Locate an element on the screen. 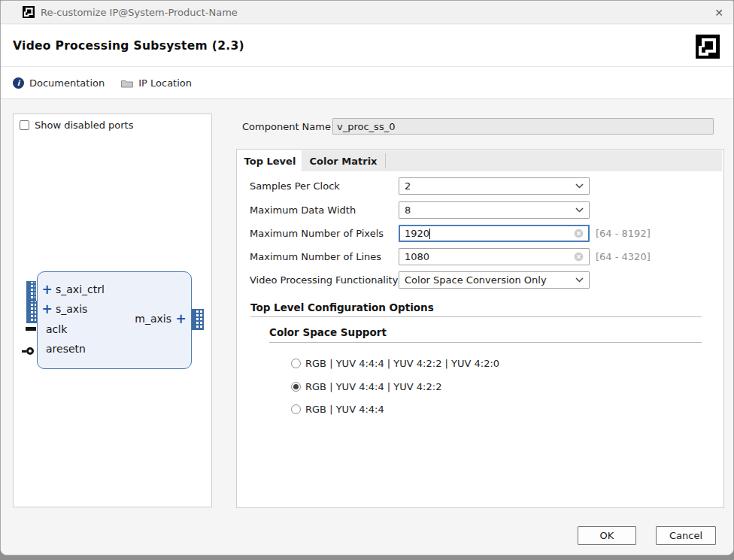  aresetn-pin-icon is located at coordinates (28, 351).